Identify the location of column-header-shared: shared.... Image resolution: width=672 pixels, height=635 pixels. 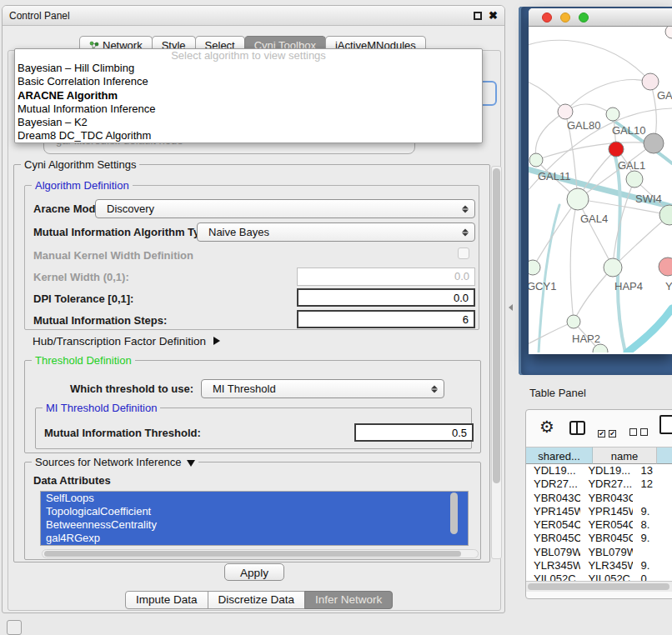
(559, 455).